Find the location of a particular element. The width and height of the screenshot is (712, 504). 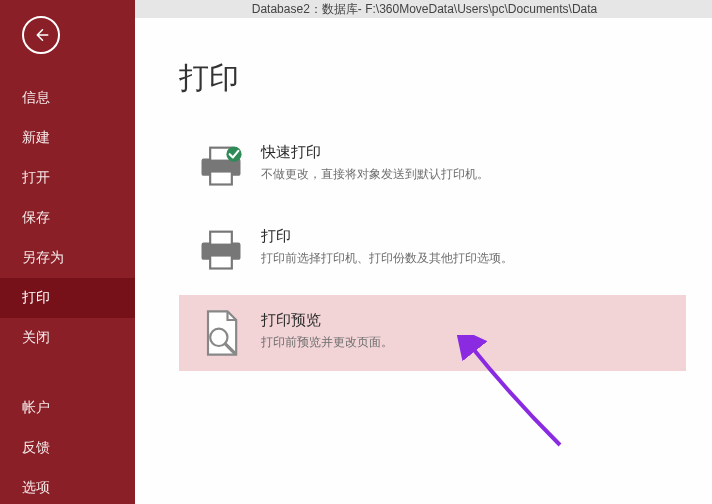

sidebar-item-label: 帐户 is located at coordinates (36, 407).